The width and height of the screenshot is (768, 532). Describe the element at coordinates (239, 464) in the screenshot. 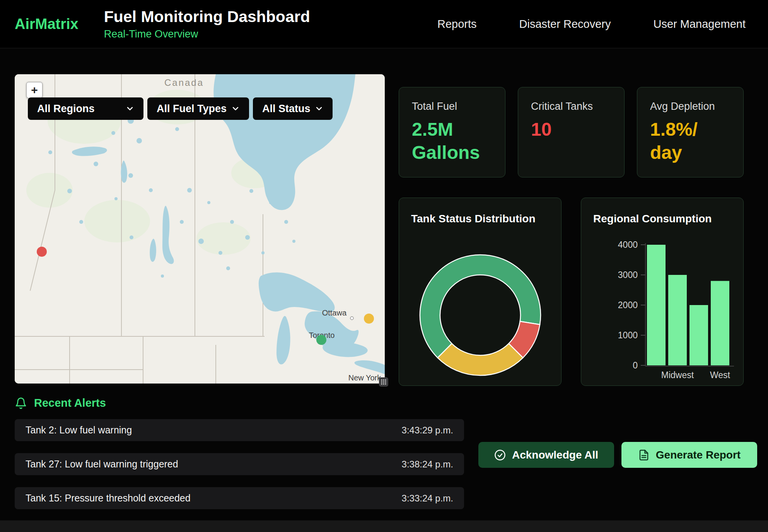

I see `alert-list-item: Tank 27: Low fuel warning triggered 3:38…` at that location.